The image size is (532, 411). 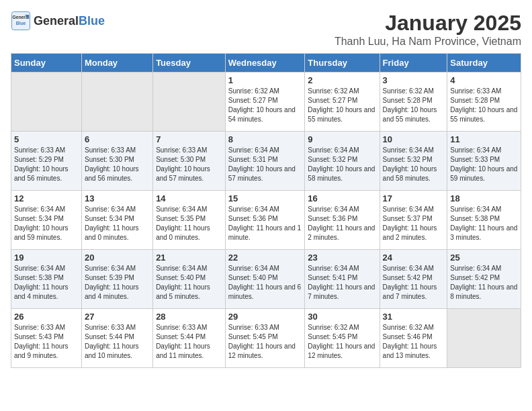 What do you see at coordinates (265, 258) in the screenshot?
I see `day-number: 22` at bounding box center [265, 258].